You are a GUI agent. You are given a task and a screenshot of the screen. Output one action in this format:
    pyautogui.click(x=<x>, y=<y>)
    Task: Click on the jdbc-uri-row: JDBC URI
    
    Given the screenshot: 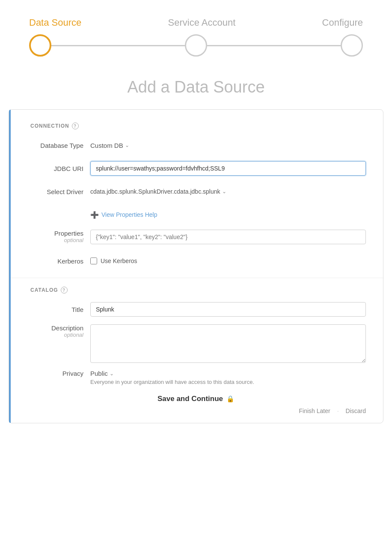 What is the action you would take?
    pyautogui.click(x=198, y=168)
    